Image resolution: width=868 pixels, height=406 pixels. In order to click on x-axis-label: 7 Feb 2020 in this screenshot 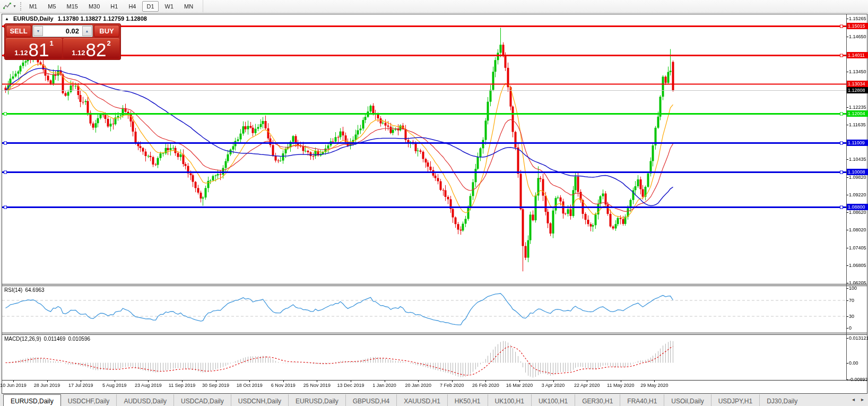, I will do `click(452, 385)`.